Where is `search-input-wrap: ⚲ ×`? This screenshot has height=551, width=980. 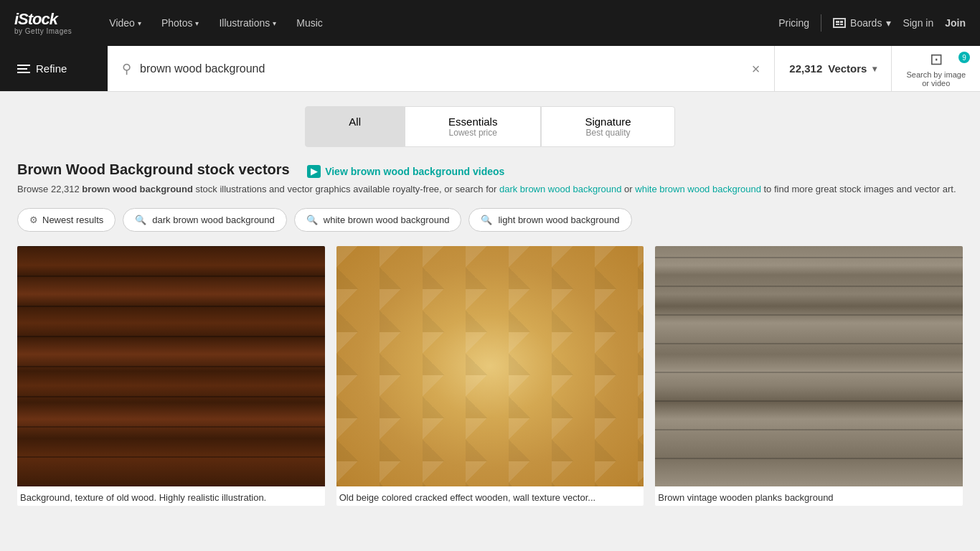 search-input-wrap: ⚲ × is located at coordinates (440, 69).